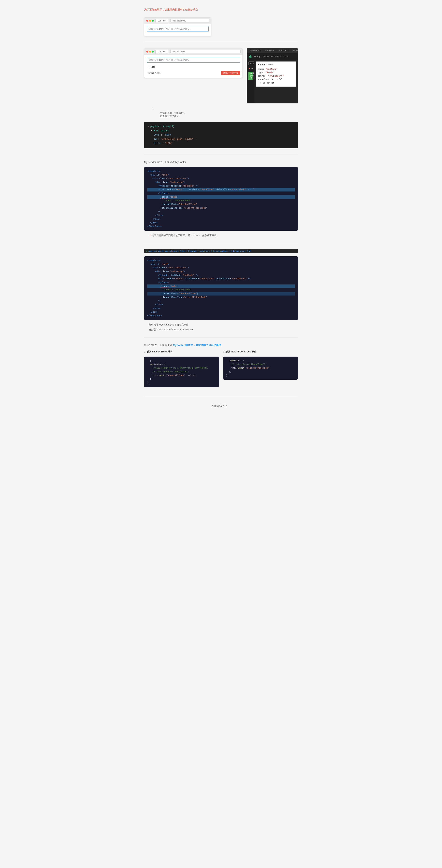 This screenshot has width=442, height=868. I want to click on col-2: 2. 触发 clearAllDoneTodo 事件 clearAll() { /…, so click(260, 370).